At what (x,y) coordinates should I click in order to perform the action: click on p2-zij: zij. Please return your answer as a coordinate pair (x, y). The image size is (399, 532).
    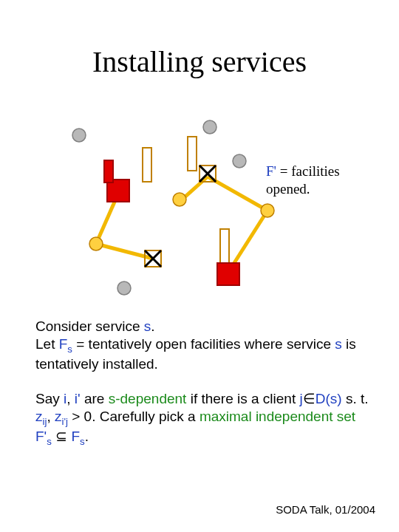
    Looking at the image, I should click on (41, 417).